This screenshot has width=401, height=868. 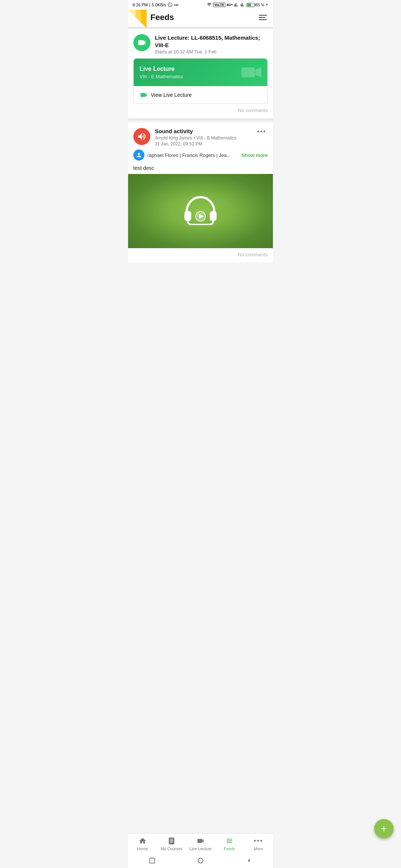 What do you see at coordinates (238, 5) in the screenshot?
I see `status-right: VoLTE 4G+ 55 %` at bounding box center [238, 5].